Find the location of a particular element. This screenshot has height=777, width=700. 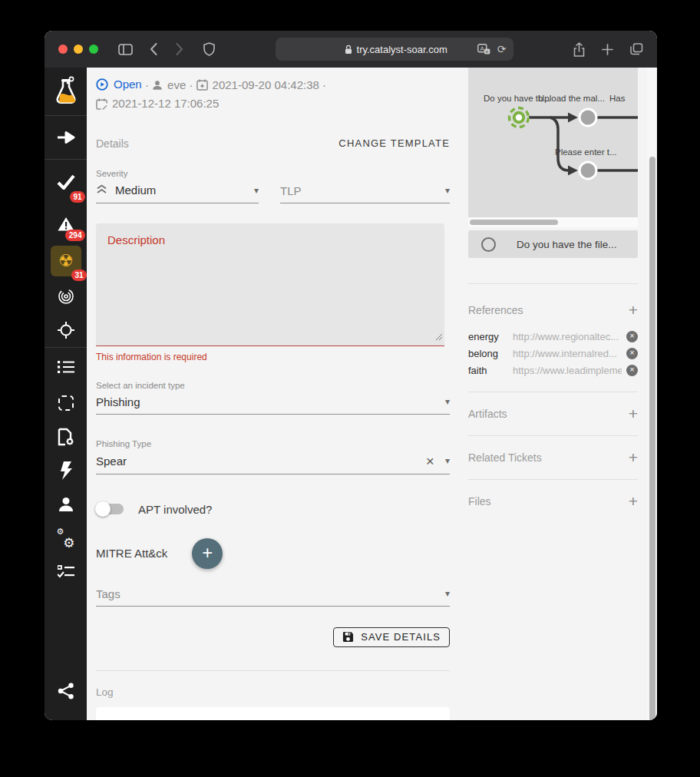

tab-overview-icon is located at coordinates (637, 49).